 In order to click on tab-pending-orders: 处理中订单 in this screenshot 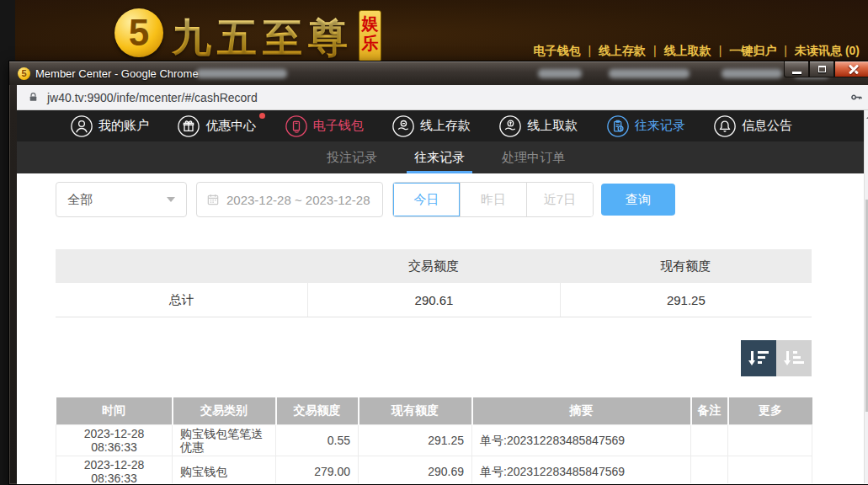, I will do `click(534, 157)`.